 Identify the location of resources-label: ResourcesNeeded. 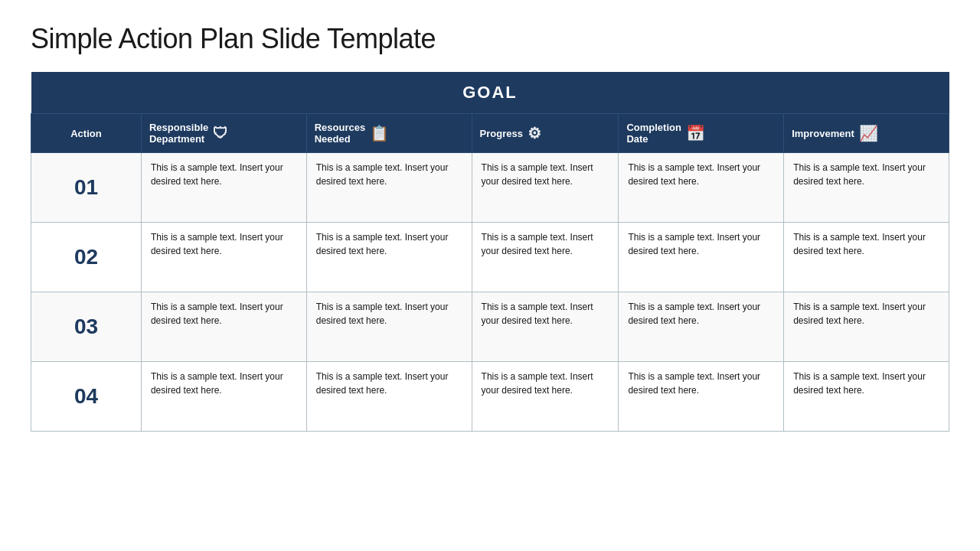
(340, 133).